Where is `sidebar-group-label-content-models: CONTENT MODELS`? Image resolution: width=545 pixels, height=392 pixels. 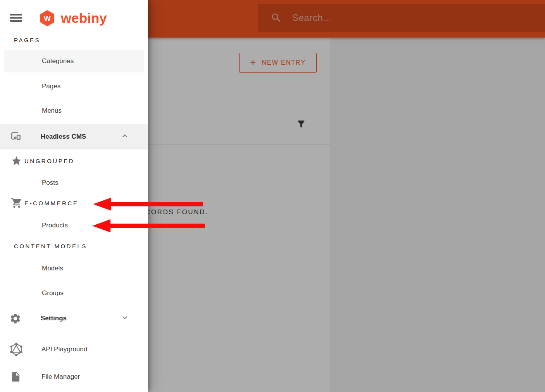 sidebar-group-label-content-models: CONTENT MODELS is located at coordinates (74, 246).